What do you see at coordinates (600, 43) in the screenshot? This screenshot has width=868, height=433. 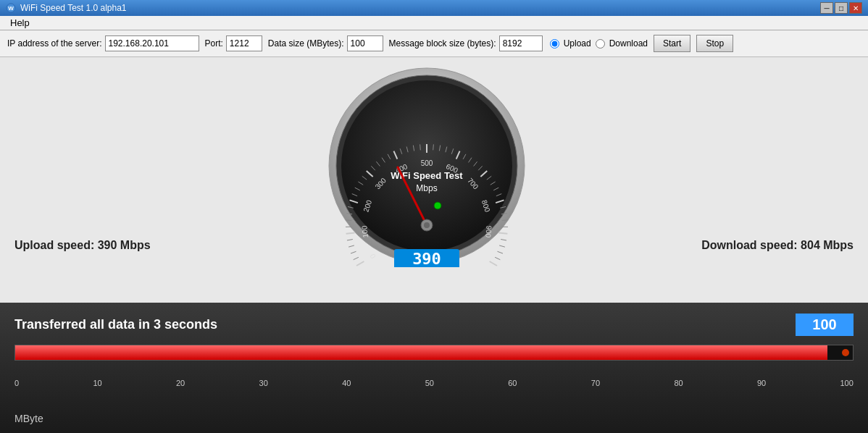 I see `download-radio` at bounding box center [600, 43].